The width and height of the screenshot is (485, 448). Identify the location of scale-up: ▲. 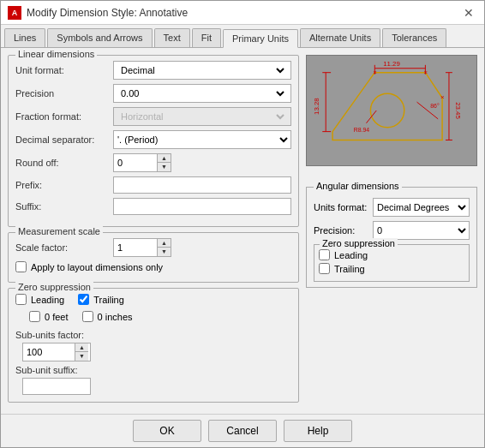
(164, 243).